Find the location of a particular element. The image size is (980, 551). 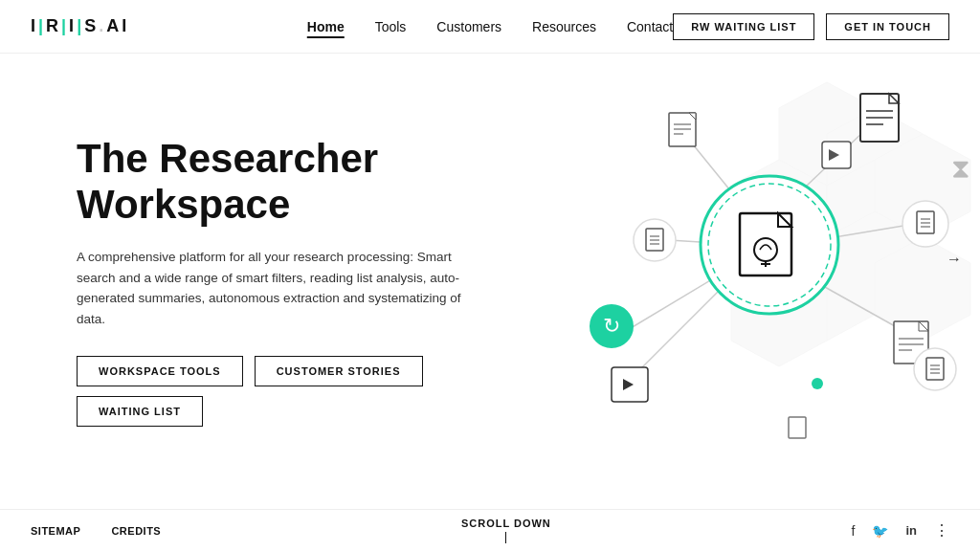

facebook-icon: f is located at coordinates (854, 531).